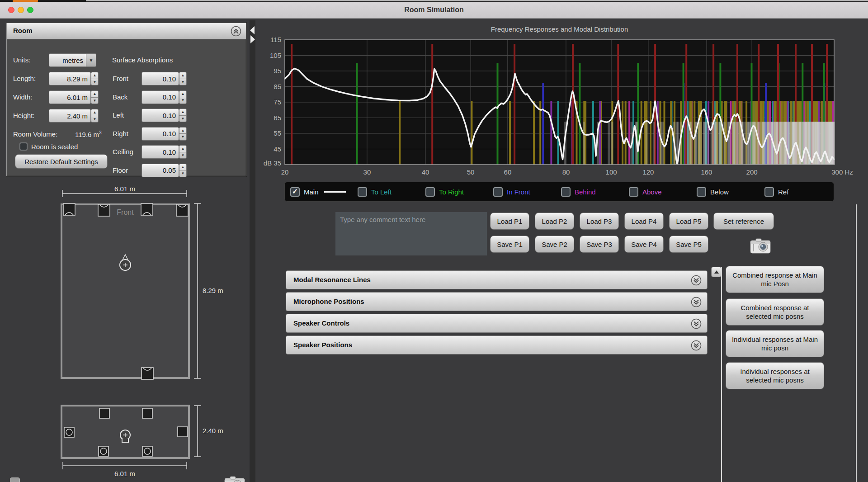 Image resolution: width=868 pixels, height=482 pixels. What do you see at coordinates (554, 221) in the screenshot?
I see `load-p2-button: Load P2` at bounding box center [554, 221].